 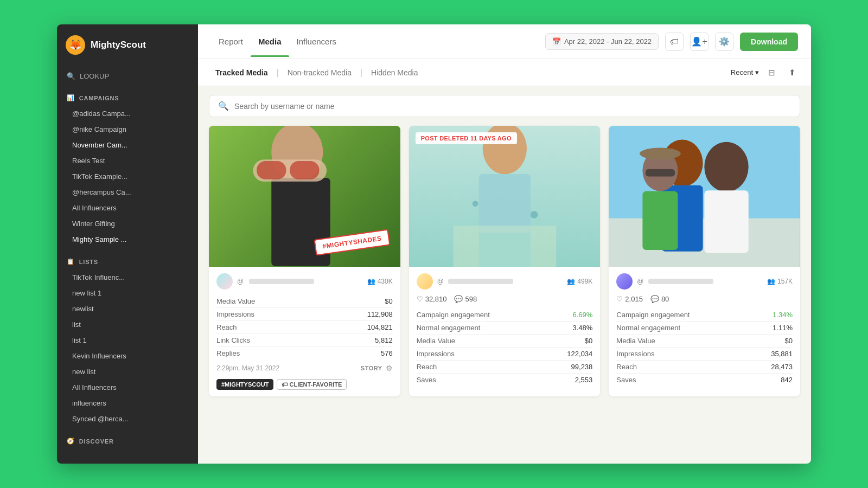 What do you see at coordinates (127, 441) in the screenshot?
I see `discover-section: 🧭 DISCOVER` at bounding box center [127, 441].